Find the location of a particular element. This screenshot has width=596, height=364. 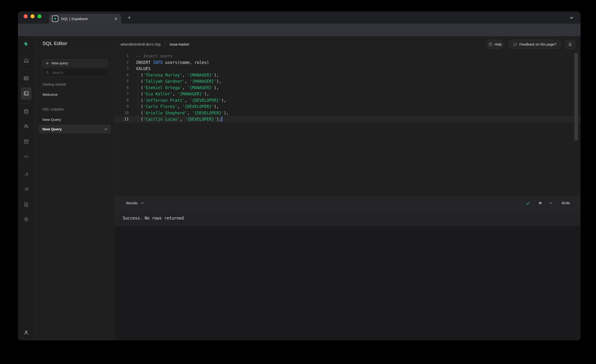

code-text: ('Carlo Flores', '{DEVELOPER}'), is located at coordinates (178, 107).